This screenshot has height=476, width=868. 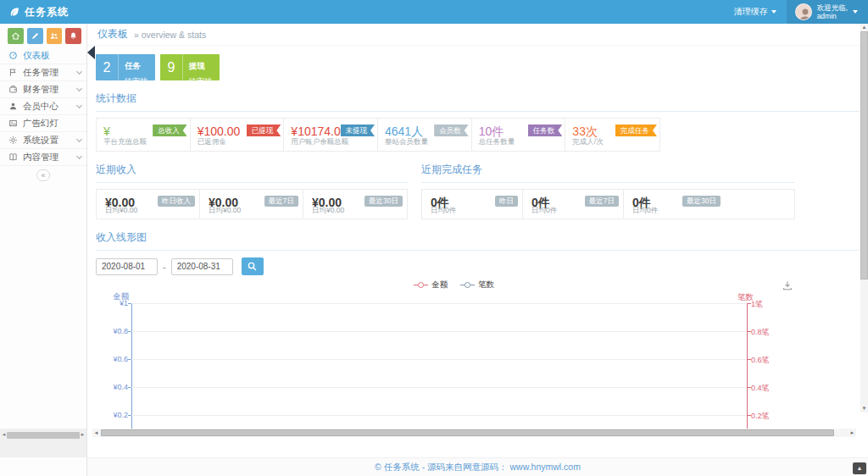 What do you see at coordinates (264, 130) in the screenshot?
I see `stat-ribbon: 已提现` at bounding box center [264, 130].